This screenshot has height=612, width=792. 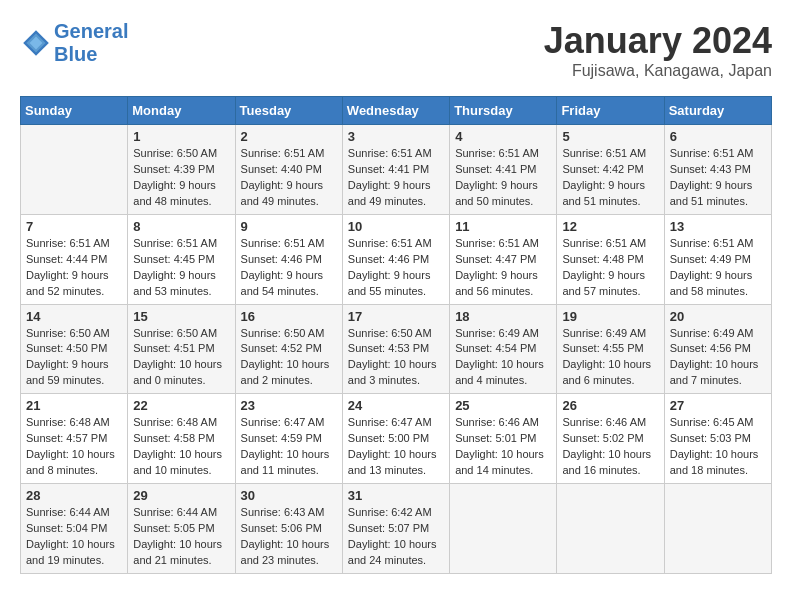 I want to click on week-row-5: 28Sunrise: 6:44 AMSunset: 5:04 PMDayligh…, so click(x=396, y=529).